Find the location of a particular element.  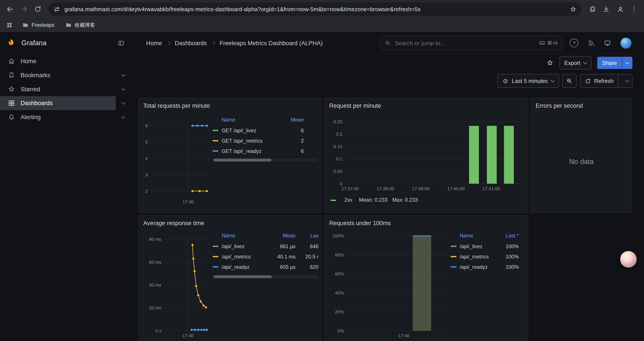

refresh-button-group: Refresh is located at coordinates (606, 81).